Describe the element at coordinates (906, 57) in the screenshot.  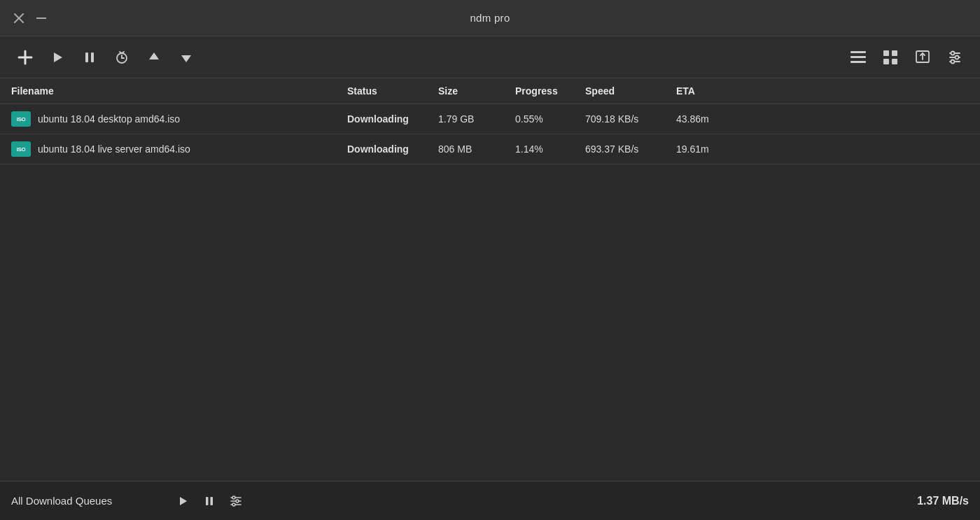
I see `toolbar-right` at that location.